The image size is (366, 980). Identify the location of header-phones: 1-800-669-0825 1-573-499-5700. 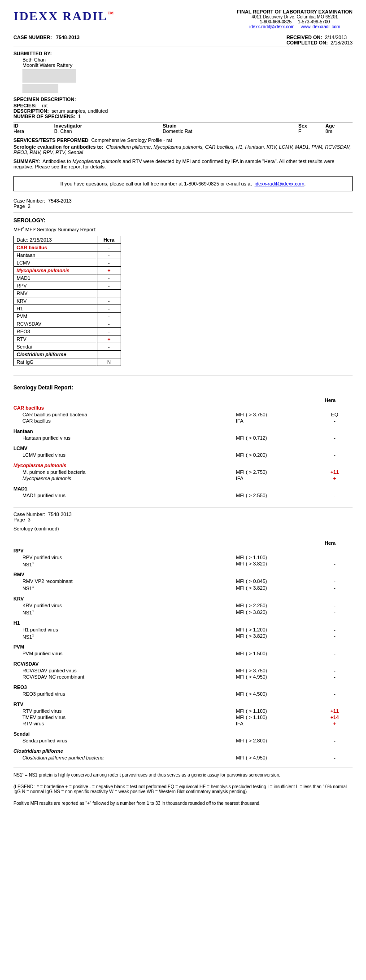
(295, 22).